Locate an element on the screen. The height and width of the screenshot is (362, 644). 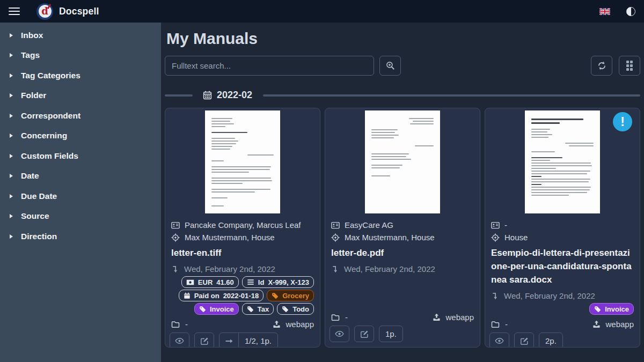
search-input is located at coordinates (269, 65).